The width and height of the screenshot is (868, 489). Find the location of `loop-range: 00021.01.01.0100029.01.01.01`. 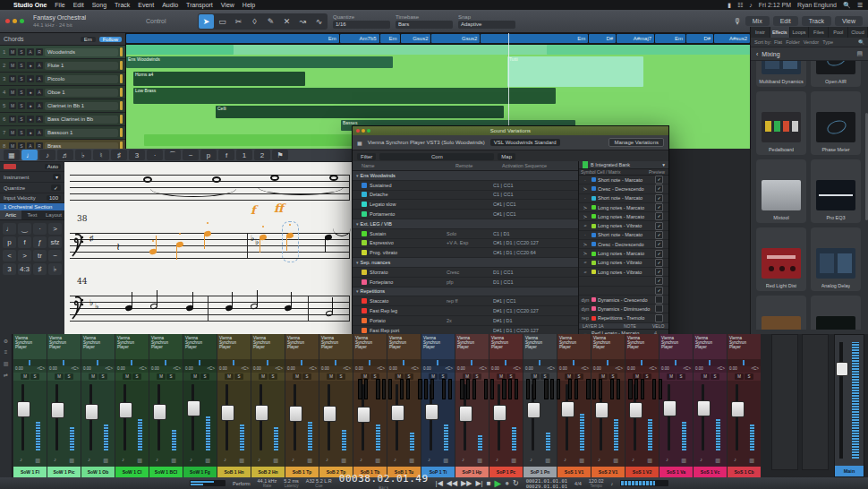

loop-range: 00021.01.01.0100029.01.01.01 is located at coordinates (547, 484).